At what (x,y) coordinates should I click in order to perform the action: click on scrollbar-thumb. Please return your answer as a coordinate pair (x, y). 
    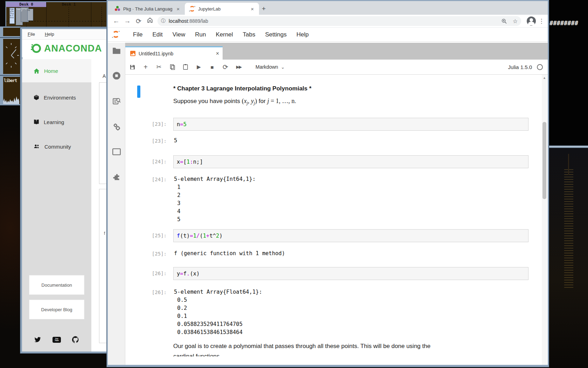
    Looking at the image, I should click on (545, 161).